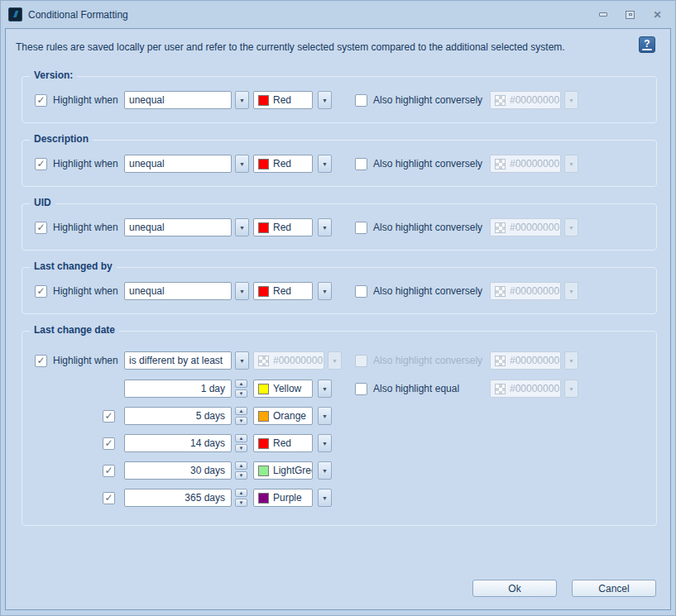 The image size is (676, 616). What do you see at coordinates (178, 416) in the screenshot?
I see `threshold-value-input: 5 days` at bounding box center [178, 416].